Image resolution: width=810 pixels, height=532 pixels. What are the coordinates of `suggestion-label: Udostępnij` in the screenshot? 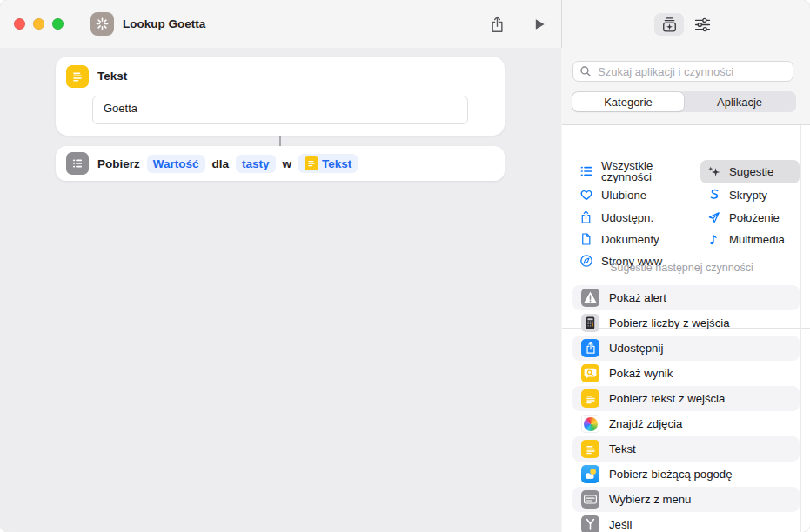 It's located at (636, 348).